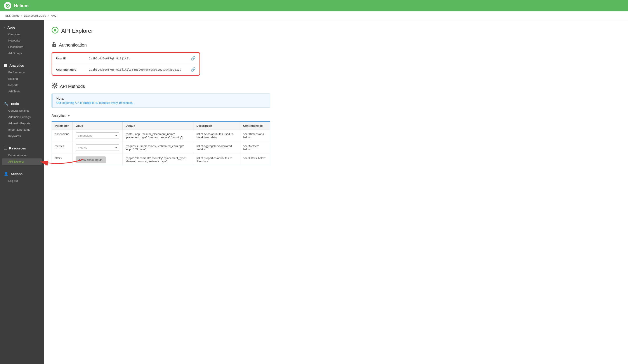  Describe the element at coordinates (22, 53) in the screenshot. I see `sidebar-item-adgroups: Ad Groups` at that location.